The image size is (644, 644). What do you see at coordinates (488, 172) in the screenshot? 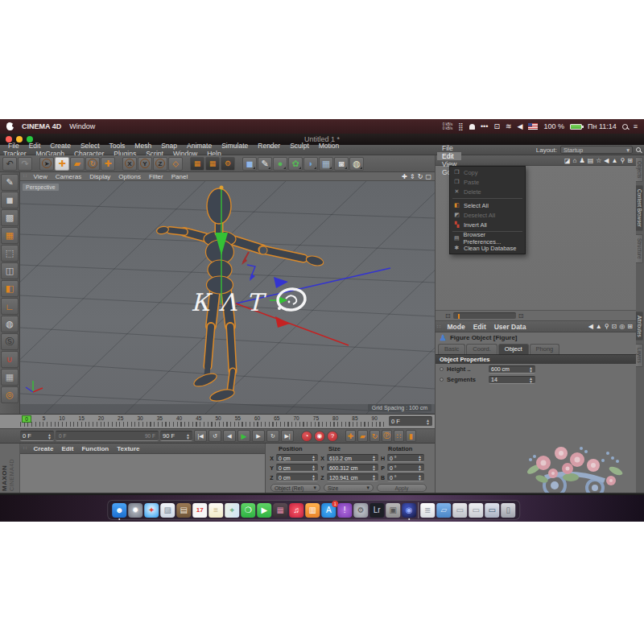
I see `menu-item: ❐Copy` at bounding box center [488, 172].